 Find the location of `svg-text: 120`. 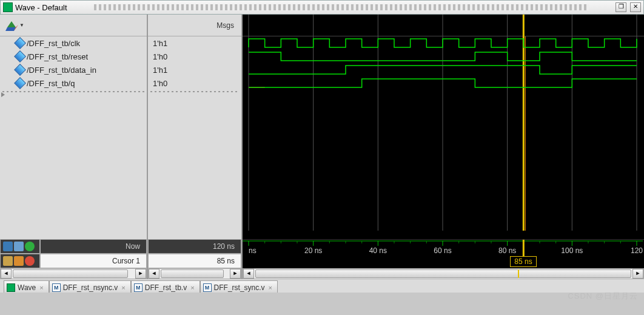

svg-text: 120 is located at coordinates (637, 251).